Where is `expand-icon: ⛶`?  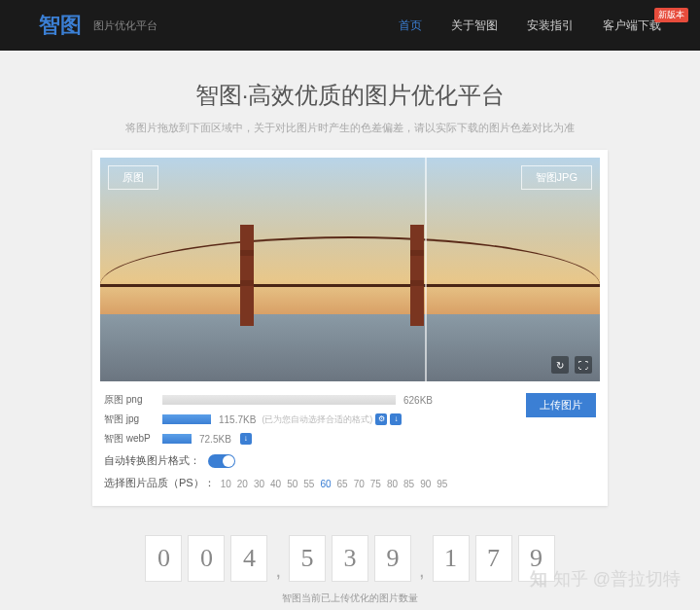 expand-icon: ⛶ is located at coordinates (583, 365).